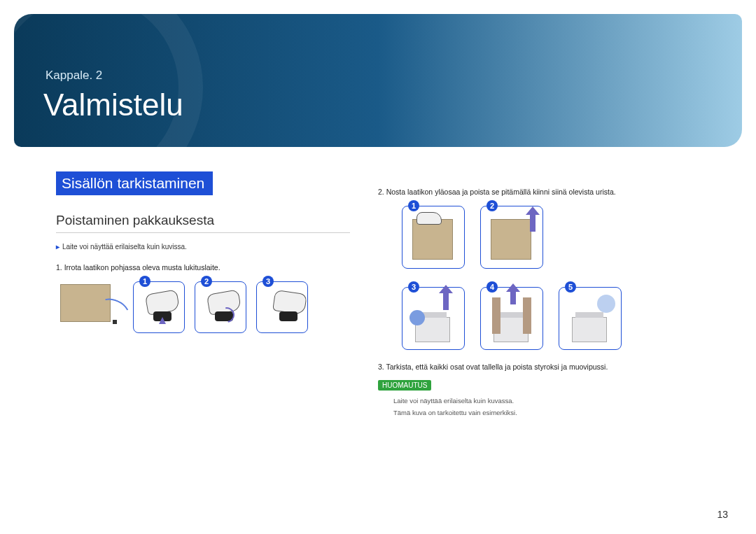  I want to click on note-block: HUOMAUTUS Laite voi näyttää erilaiselta …, so click(539, 398).